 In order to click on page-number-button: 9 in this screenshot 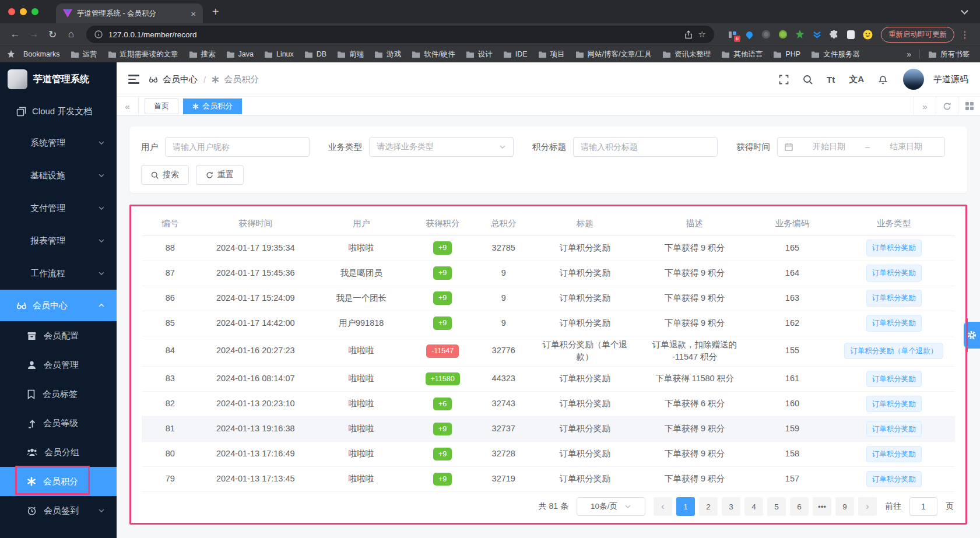, I will do `click(845, 507)`.